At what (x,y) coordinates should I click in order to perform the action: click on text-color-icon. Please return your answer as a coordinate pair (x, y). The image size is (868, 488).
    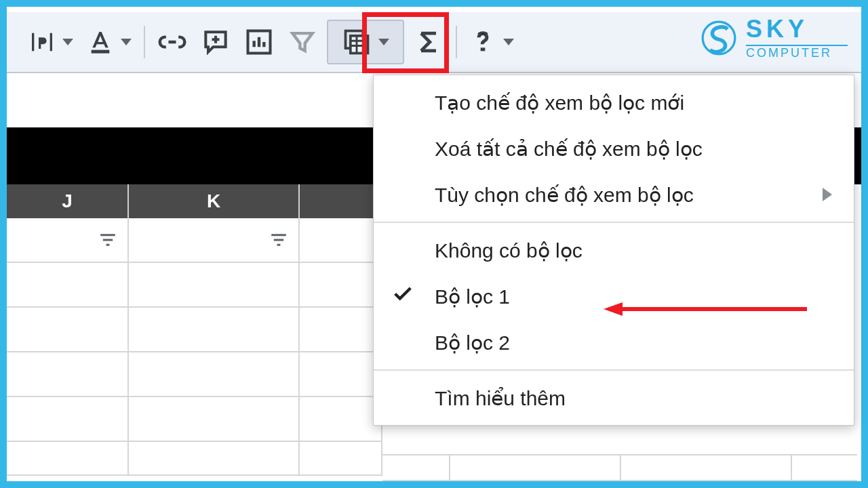
    Looking at the image, I should click on (100, 42).